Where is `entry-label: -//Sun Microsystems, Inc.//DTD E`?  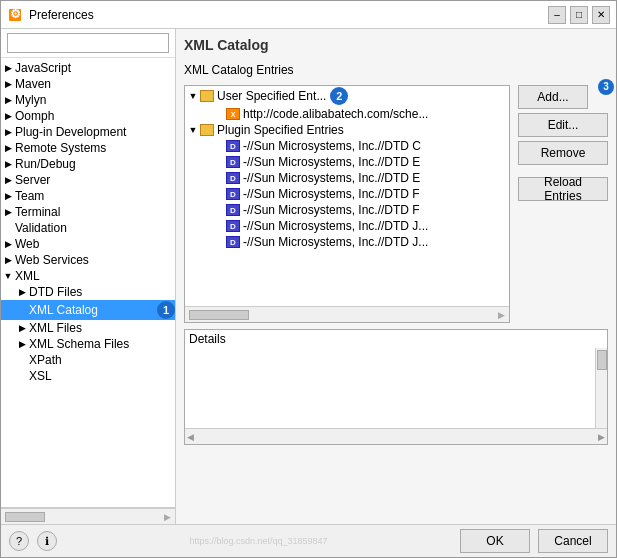 entry-label: -//Sun Microsystems, Inc.//DTD E is located at coordinates (332, 178).